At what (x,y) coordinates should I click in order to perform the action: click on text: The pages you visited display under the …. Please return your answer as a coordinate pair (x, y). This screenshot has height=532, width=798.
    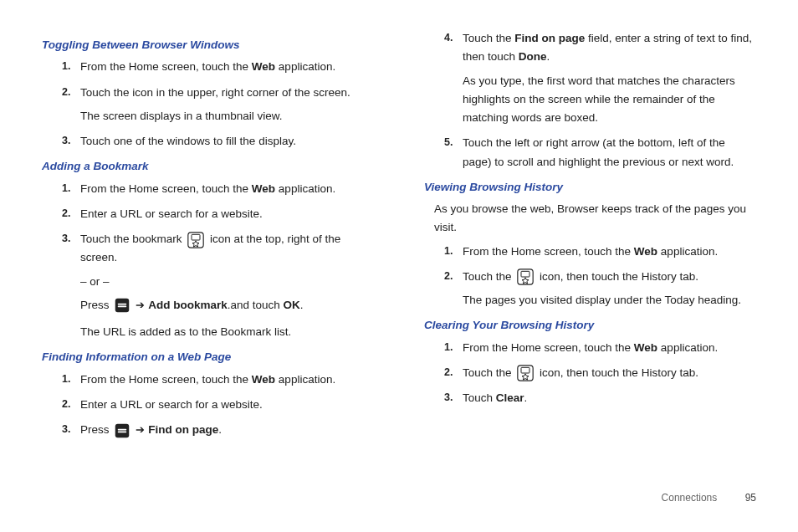
    Looking at the image, I should click on (609, 300).